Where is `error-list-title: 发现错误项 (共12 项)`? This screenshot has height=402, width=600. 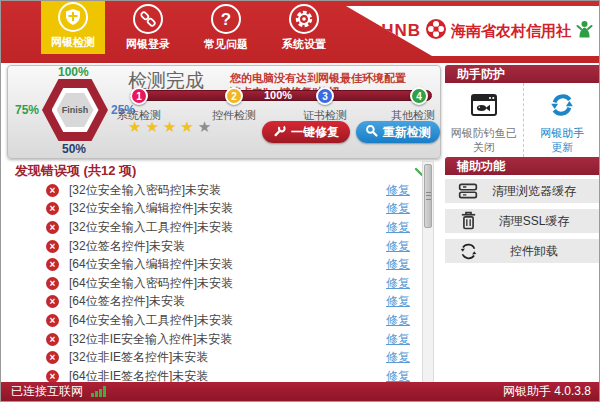 error-list-title: 发现错误项 (共12 项) is located at coordinates (76, 171).